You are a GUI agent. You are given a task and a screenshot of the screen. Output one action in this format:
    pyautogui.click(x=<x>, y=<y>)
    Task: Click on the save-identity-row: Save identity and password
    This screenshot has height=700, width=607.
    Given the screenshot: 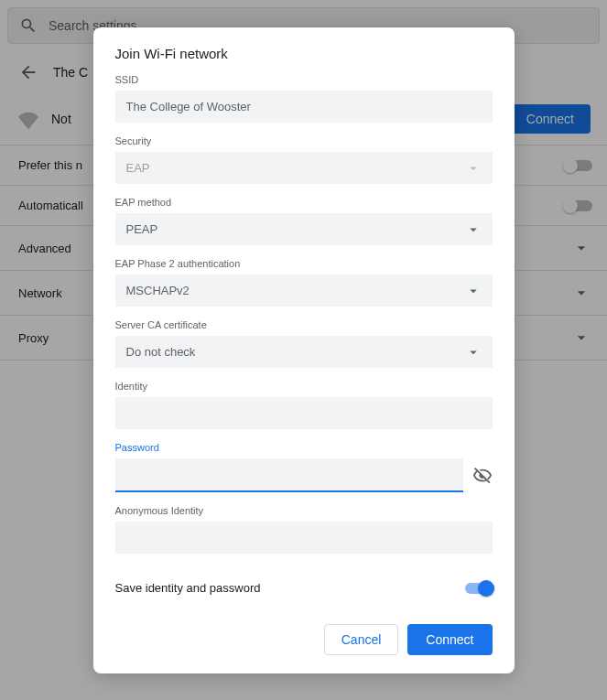 What is the action you would take?
    pyautogui.click(x=304, y=584)
    